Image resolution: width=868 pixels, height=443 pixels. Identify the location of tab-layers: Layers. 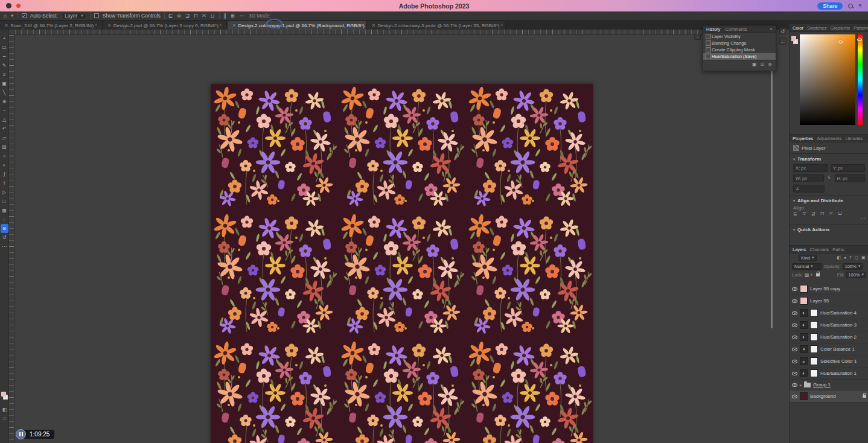
(799, 250).